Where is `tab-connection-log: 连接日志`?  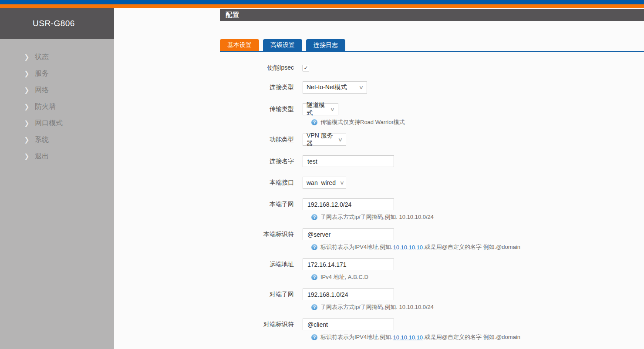 tab-connection-log: 连接日志 is located at coordinates (326, 45).